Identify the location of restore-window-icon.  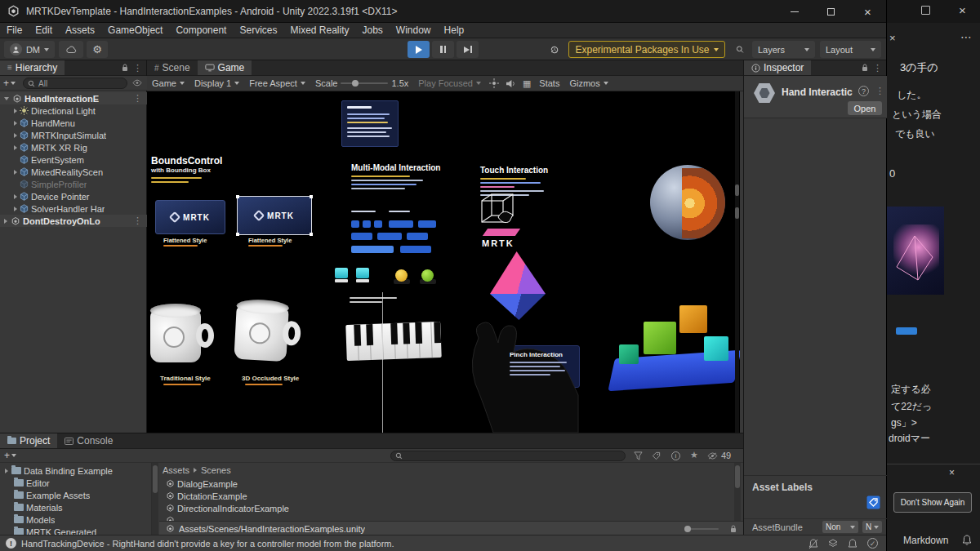
(926, 10).